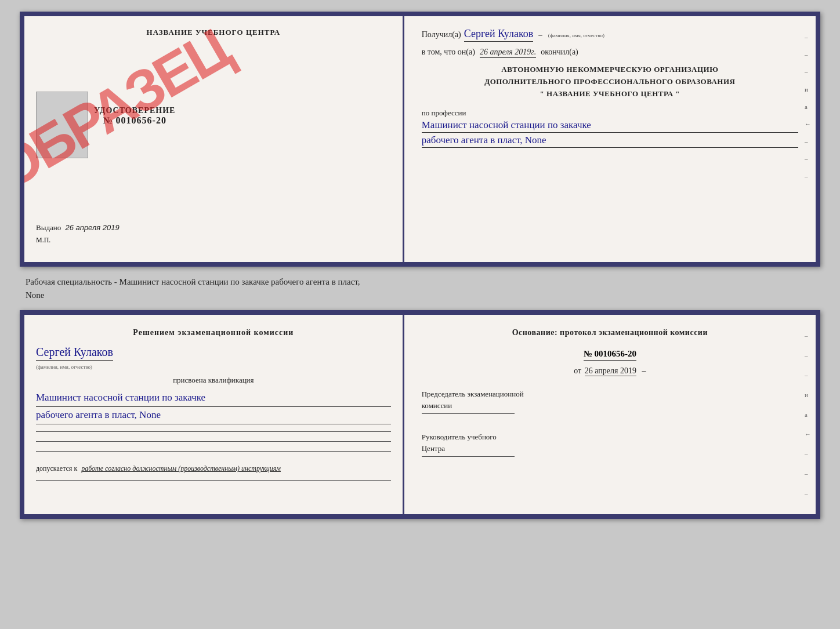  I want to click on qual-line2: рабочего агента в пласт, None, so click(213, 416).